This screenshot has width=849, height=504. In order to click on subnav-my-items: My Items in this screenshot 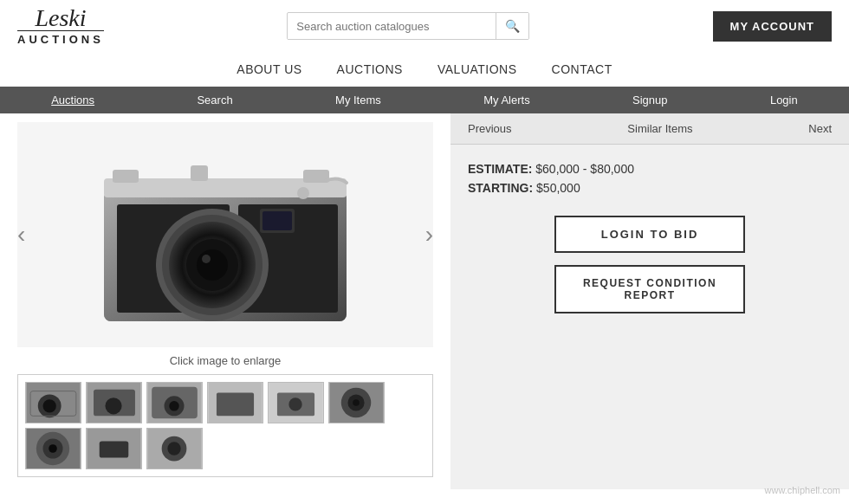, I will do `click(359, 100)`.